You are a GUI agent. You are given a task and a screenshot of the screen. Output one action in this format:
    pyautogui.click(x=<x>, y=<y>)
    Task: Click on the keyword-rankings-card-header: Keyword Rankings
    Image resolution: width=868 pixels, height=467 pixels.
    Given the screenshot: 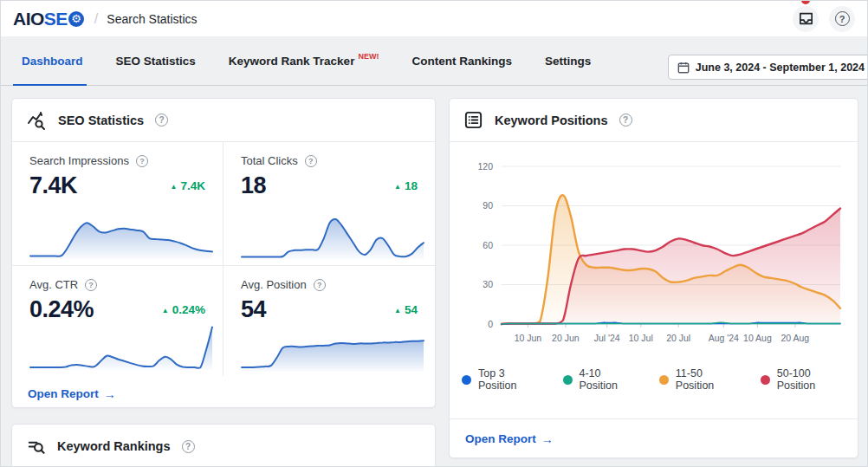 What is the action you would take?
    pyautogui.click(x=223, y=445)
    